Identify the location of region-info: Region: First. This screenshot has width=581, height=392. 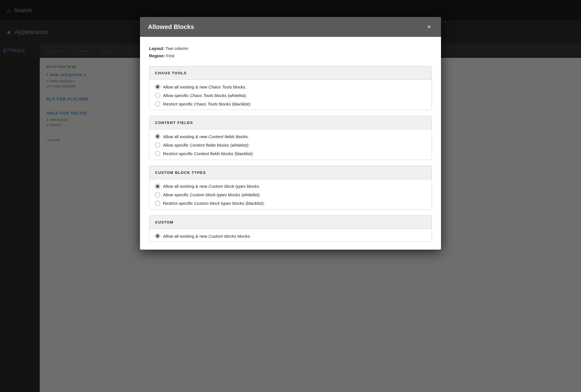
(290, 56).